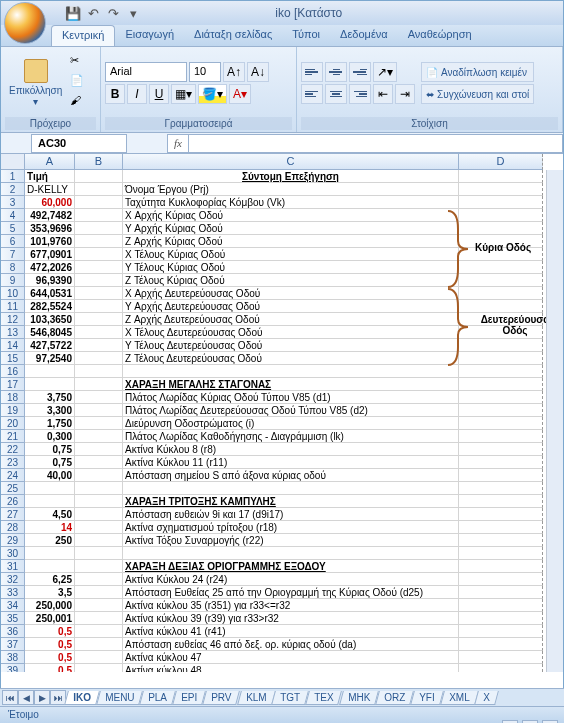 The width and height of the screenshot is (564, 723). What do you see at coordinates (13, 254) in the screenshot?
I see `row-header: 7` at bounding box center [13, 254].